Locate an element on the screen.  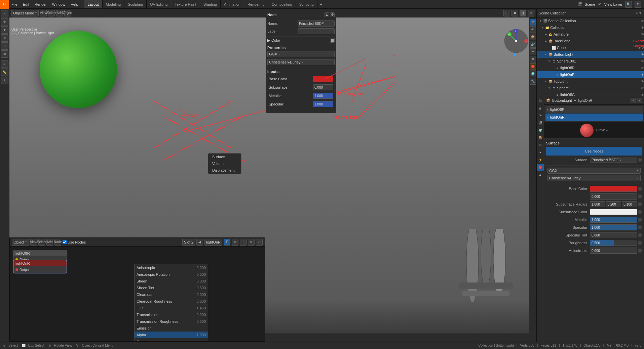
menu-edit: Edit is located at coordinates (26, 4).